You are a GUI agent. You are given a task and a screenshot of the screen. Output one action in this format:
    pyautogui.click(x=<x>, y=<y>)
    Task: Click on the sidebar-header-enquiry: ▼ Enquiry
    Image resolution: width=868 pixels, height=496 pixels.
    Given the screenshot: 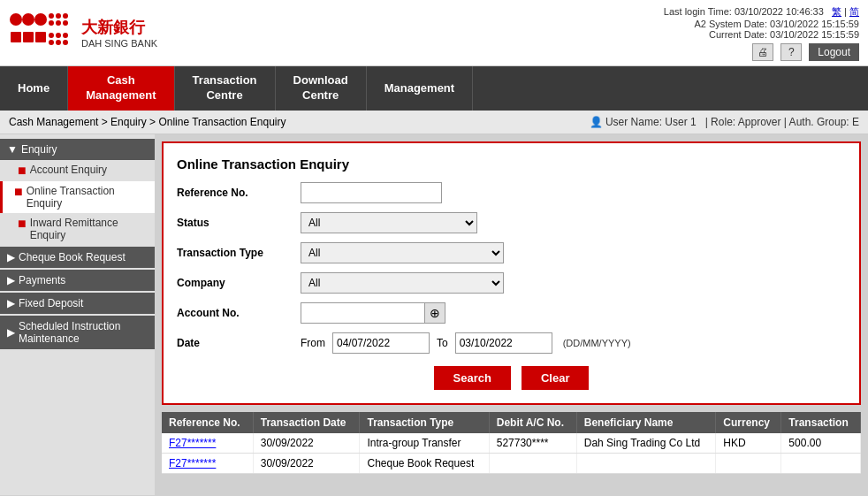 What is the action you would take?
    pyautogui.click(x=78, y=149)
    